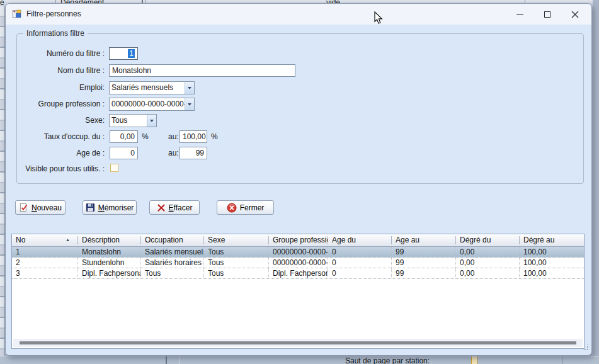  I want to click on column-header-label: Groupe profession, so click(300, 240).